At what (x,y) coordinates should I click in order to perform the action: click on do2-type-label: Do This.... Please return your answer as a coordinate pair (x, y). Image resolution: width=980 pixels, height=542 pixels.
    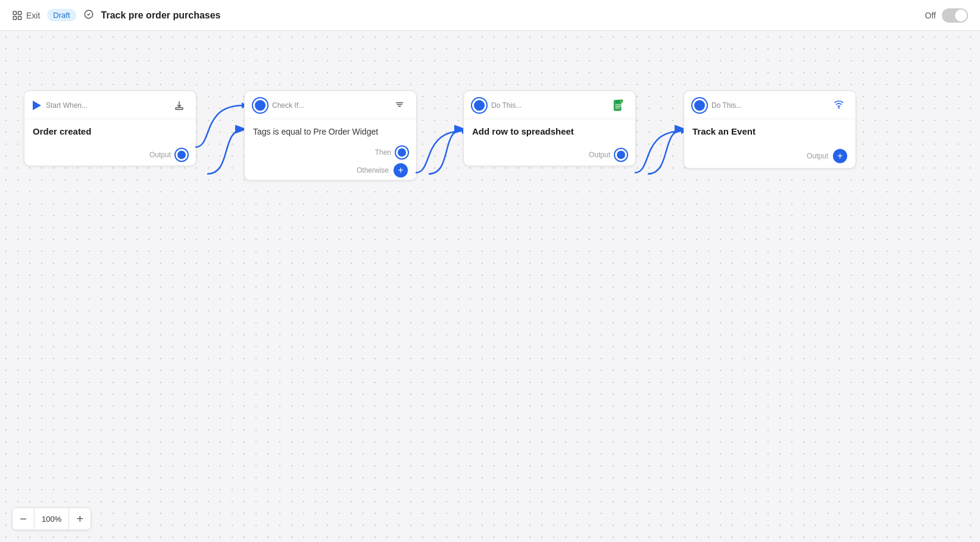
    Looking at the image, I should click on (726, 105).